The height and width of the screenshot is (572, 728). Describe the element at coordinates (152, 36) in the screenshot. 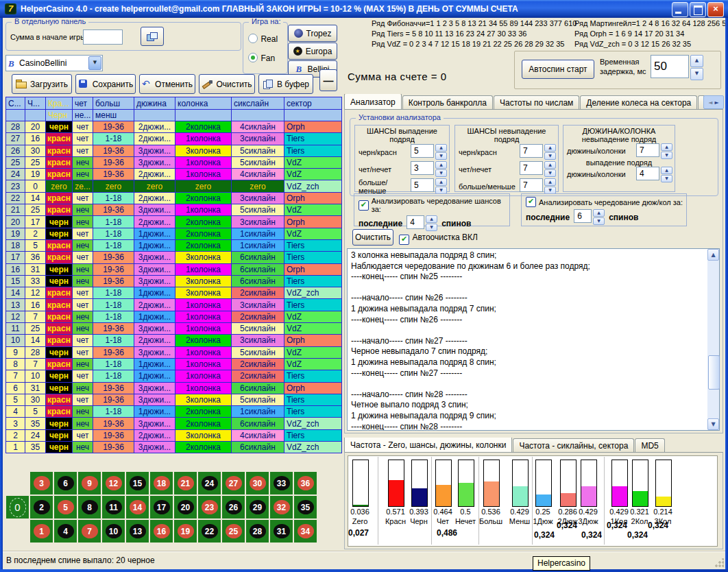

I see `detach-panel-button` at that location.